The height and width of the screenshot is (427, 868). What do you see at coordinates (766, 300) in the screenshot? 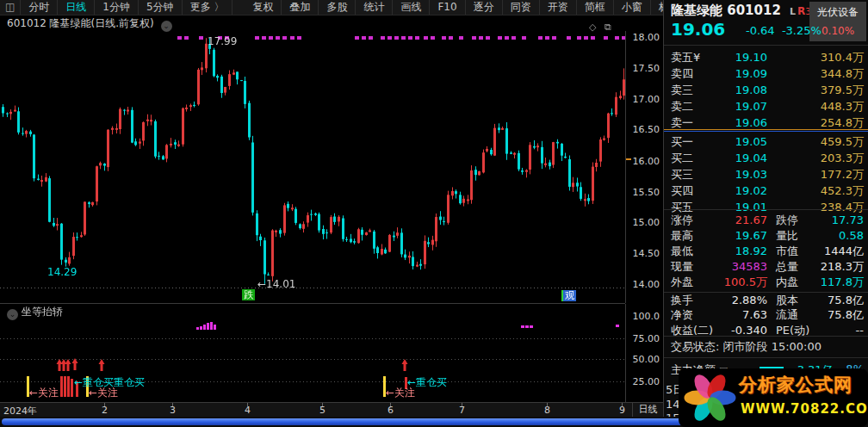
I see `stat-row: 换手2.88%股本75.8亿` at bounding box center [766, 300].